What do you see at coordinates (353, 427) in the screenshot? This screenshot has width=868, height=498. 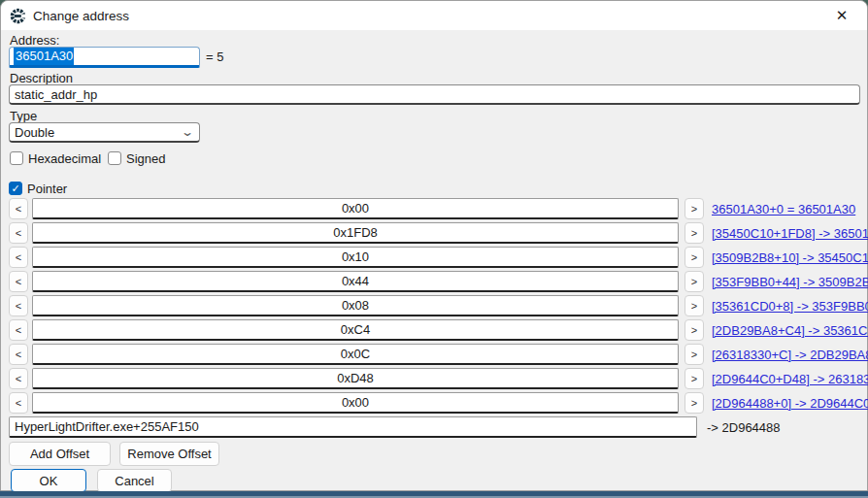 I see `base-address-input: HyperLightDrifter.exe+255AF150` at bounding box center [353, 427].